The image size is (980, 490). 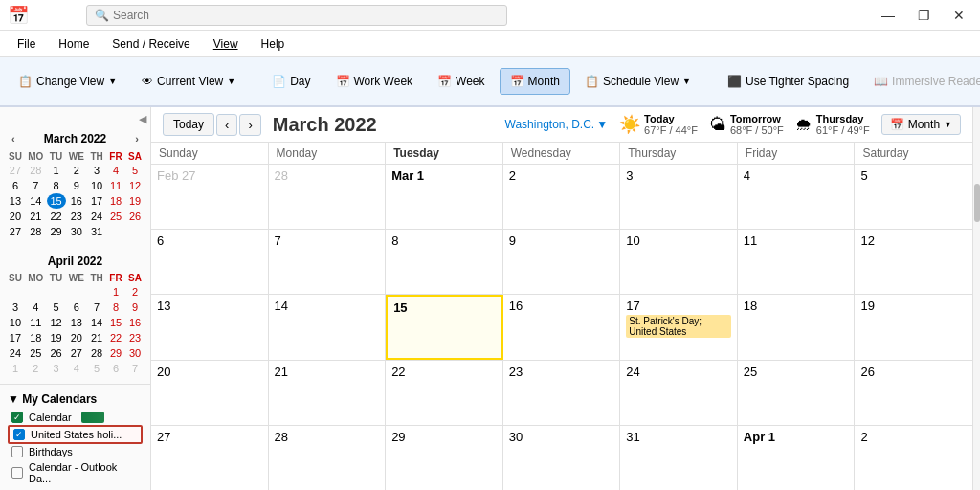 I want to click on grid-cell: 8, so click(x=444, y=262).